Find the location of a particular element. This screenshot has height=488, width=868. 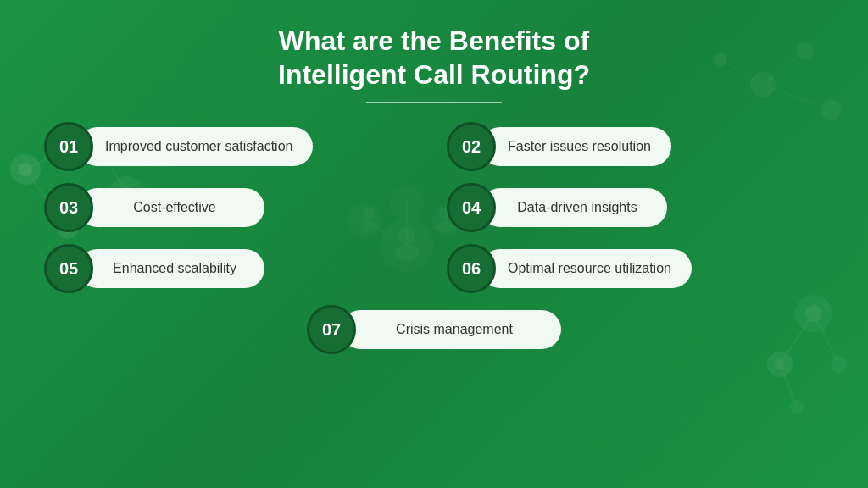

benefit-item-02: 02 Faster issues resolution is located at coordinates (636, 147).